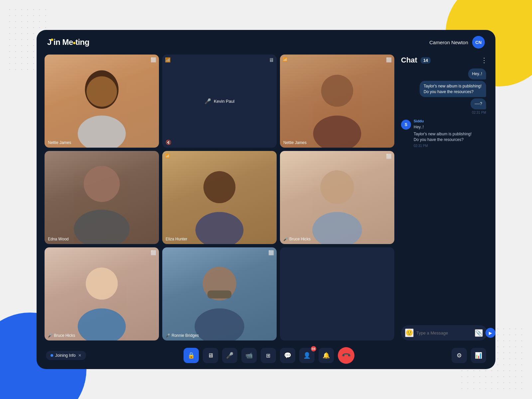 This screenshot has height=399, width=532. Describe the element at coordinates (307, 355) in the screenshot. I see `participants-icon: 👤` at that location.